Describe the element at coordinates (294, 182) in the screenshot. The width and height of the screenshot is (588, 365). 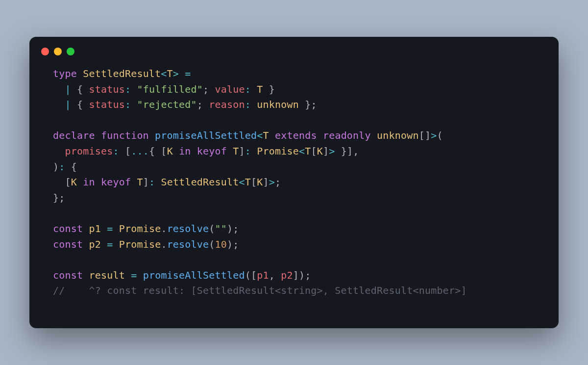
I see `code-line: [K in keyof T]: SettledResult<T[K]>;` at that location.